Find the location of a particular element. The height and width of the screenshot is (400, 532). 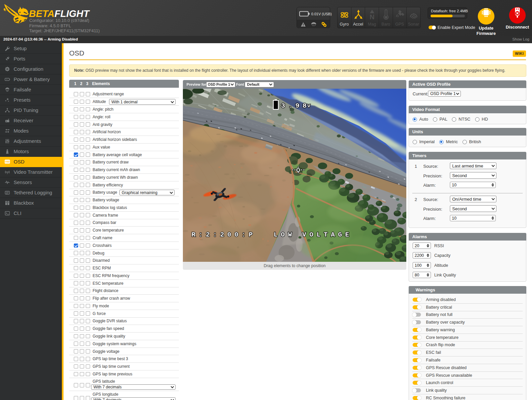

svg-text: LOW VOLTAGE is located at coordinates (313, 235).